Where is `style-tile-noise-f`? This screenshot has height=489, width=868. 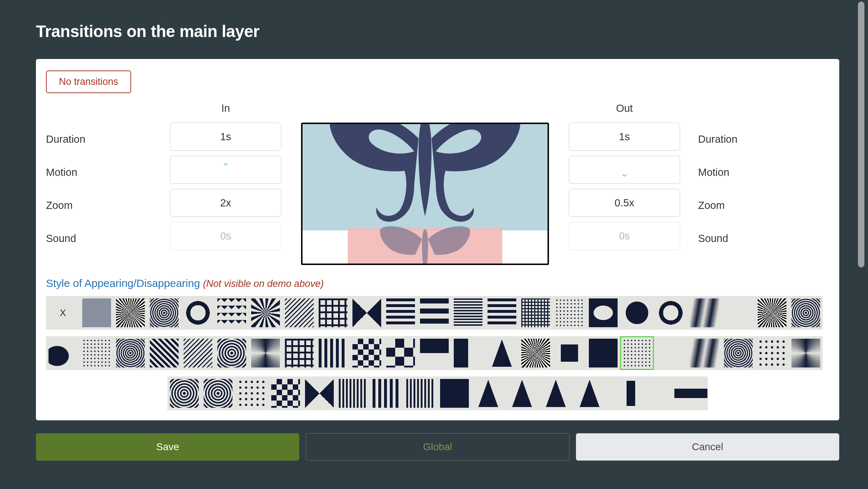
style-tile-noise-f is located at coordinates (536, 353).